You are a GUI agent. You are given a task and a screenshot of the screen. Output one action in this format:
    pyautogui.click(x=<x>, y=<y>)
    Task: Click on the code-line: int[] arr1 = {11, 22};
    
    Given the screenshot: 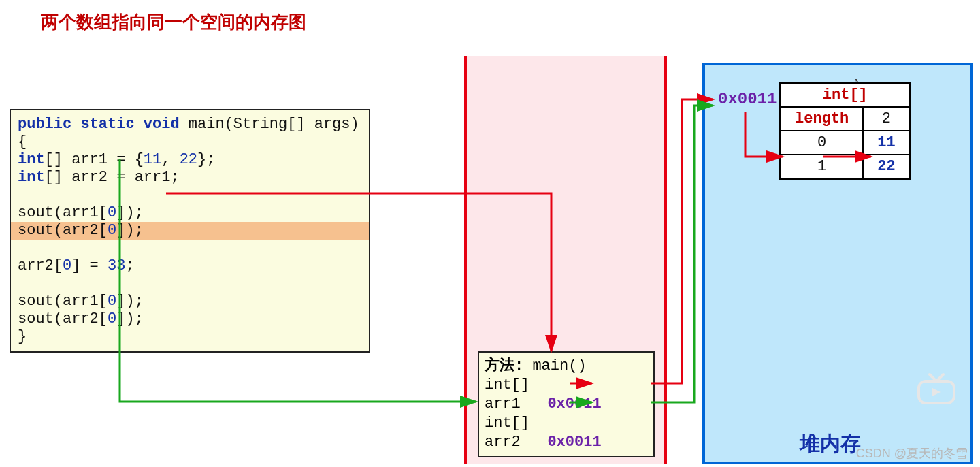 What is the action you would take?
    pyautogui.click(x=190, y=160)
    